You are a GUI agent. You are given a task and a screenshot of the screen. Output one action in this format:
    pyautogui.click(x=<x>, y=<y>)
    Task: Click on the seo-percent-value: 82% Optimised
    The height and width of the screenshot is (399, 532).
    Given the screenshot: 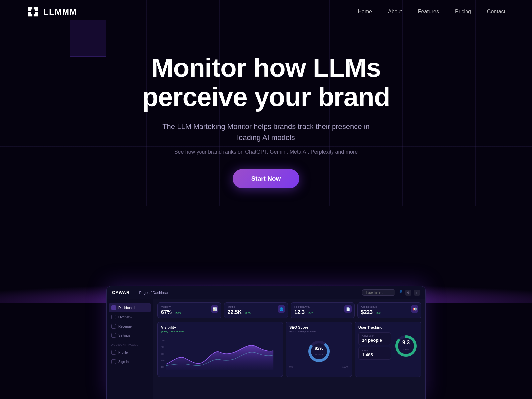 What is the action you would take?
    pyautogui.click(x=319, y=351)
    